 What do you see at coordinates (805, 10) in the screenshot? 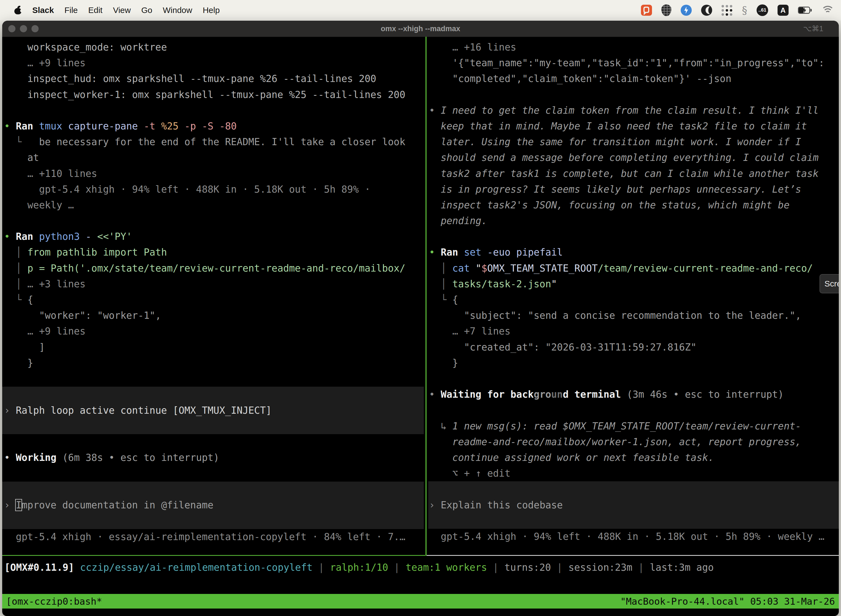
I see `battery-icon` at bounding box center [805, 10].